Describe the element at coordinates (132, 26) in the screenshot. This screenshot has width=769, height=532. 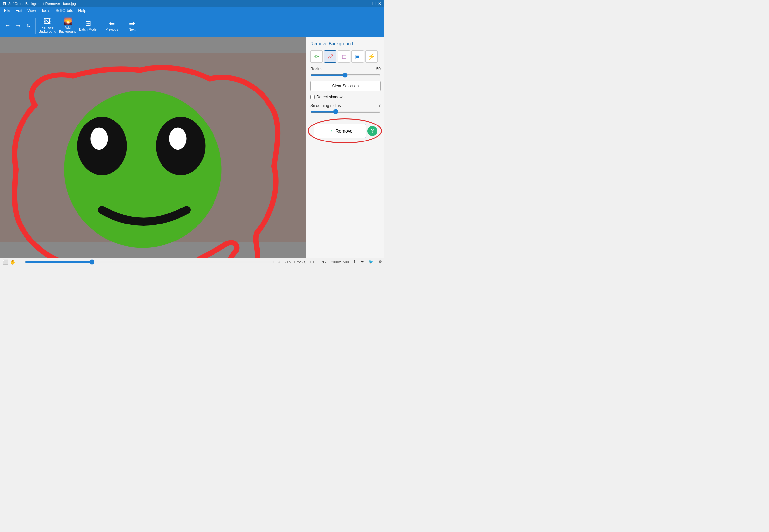
I see `next-button: ➡ Next` at that location.